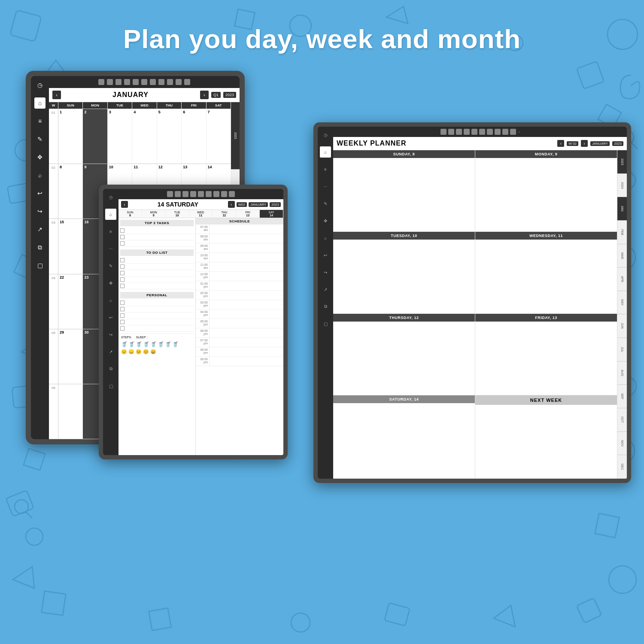 This screenshot has height=644, width=644. I want to click on weekly-undo-icon: ↩, so click(325, 255).